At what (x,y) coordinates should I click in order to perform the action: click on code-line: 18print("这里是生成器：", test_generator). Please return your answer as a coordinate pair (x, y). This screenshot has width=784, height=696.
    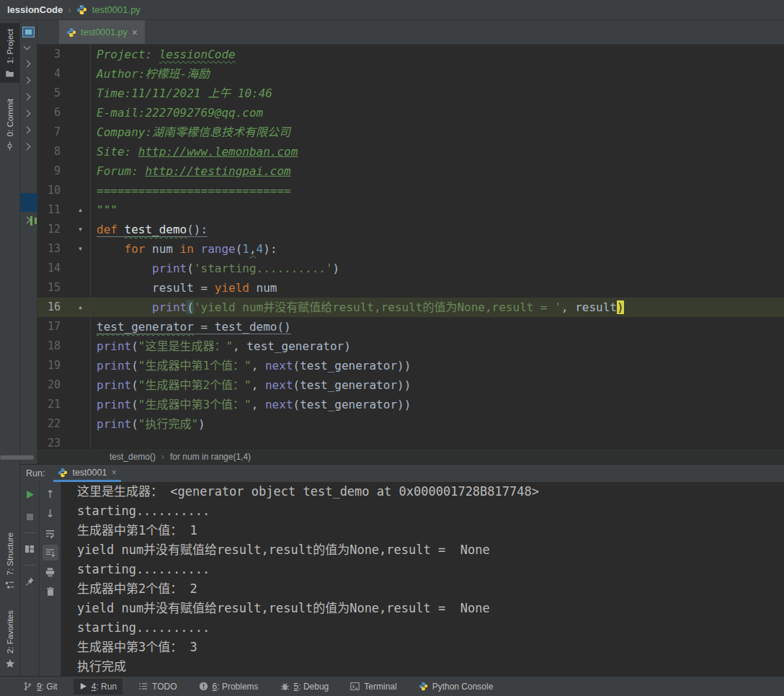
    Looking at the image, I should click on (411, 346).